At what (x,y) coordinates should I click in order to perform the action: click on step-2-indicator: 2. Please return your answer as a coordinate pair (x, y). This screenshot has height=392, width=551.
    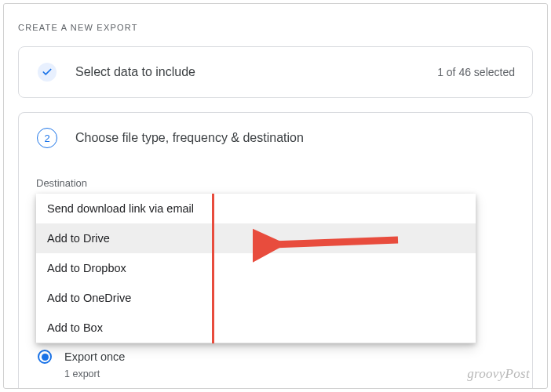
    Looking at the image, I should click on (47, 138).